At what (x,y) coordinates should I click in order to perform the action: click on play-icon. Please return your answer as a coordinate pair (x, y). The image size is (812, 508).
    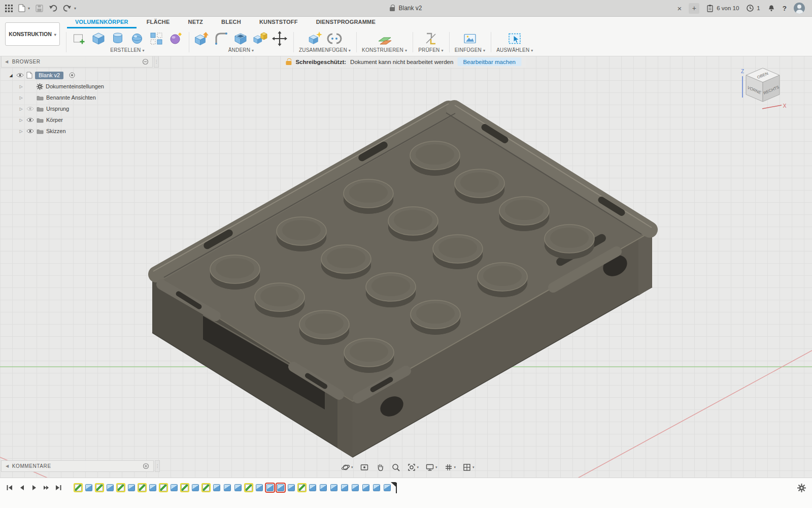
    Looking at the image, I should click on (34, 488).